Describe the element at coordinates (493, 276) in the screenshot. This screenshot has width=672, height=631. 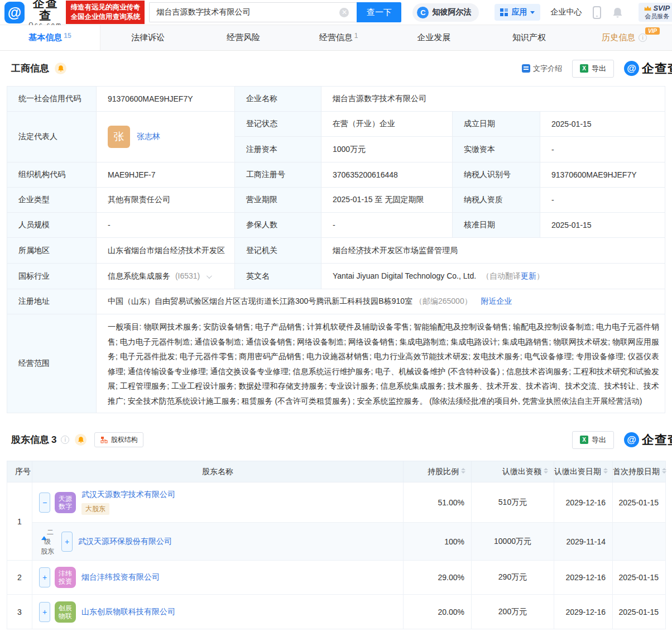
I see `english-name-cell: Yantai Jiyuan Digital Technology Co., Lt…` at that location.